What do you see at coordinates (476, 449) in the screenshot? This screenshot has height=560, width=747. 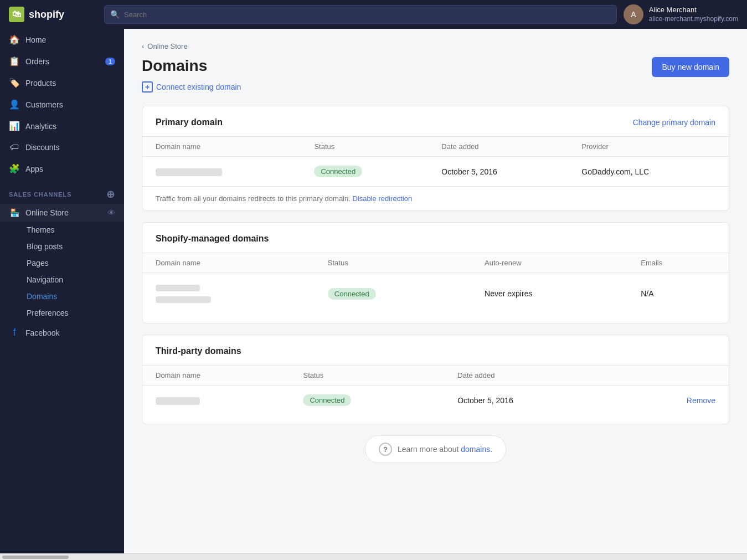 I see `domains-learn-link: domains.` at bounding box center [476, 449].